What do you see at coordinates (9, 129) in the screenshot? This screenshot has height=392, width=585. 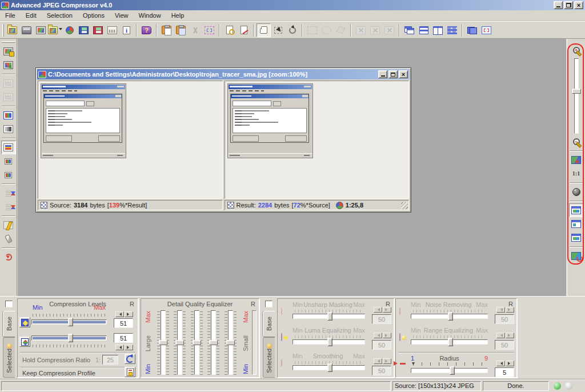 I see `gray-channels-button` at bounding box center [9, 129].